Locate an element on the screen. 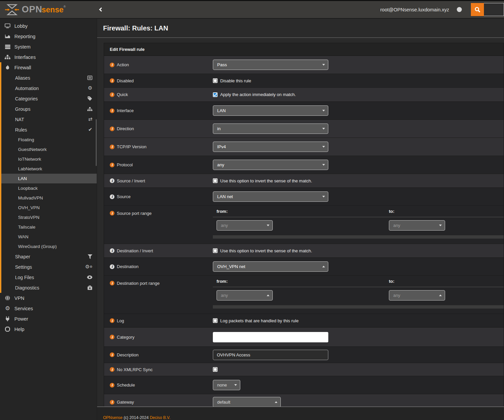  sidebar-item-rules-labnetwork: LabNetwork is located at coordinates (49, 169).